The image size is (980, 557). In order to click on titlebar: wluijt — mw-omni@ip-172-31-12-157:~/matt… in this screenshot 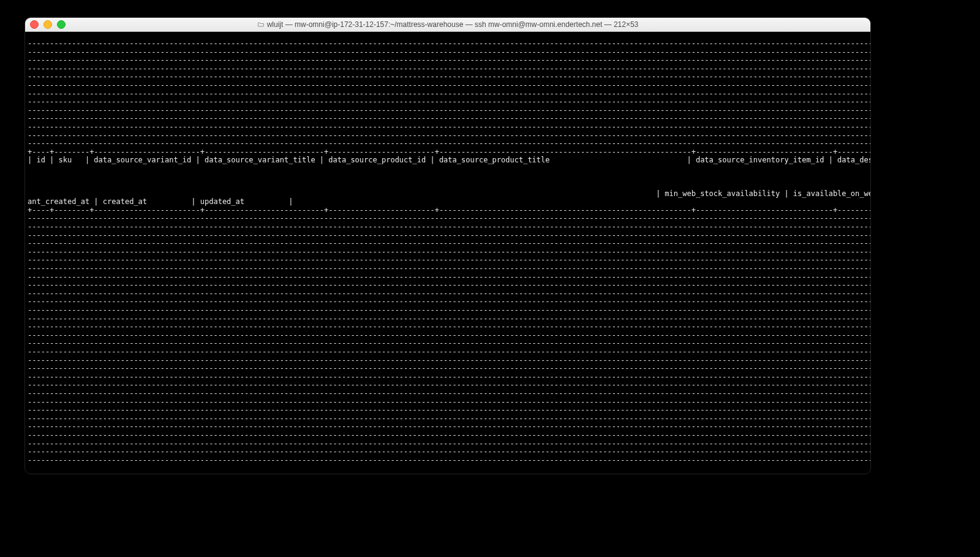, I will do `click(448, 25)`.